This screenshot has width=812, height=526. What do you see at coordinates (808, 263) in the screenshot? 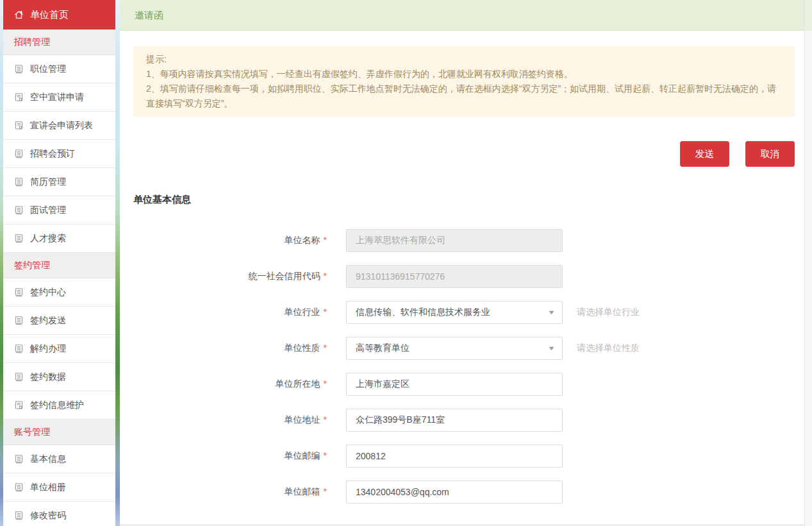
I see `scrollbar-track` at bounding box center [808, 263].